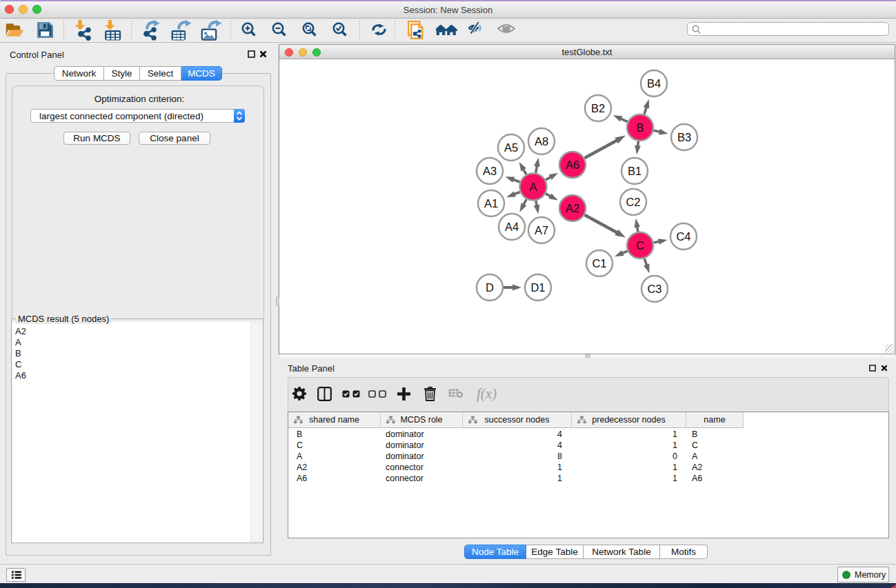 Image resolution: width=896 pixels, height=588 pixels. What do you see at coordinates (573, 208) in the screenshot?
I see `svg-text: A2` at bounding box center [573, 208].